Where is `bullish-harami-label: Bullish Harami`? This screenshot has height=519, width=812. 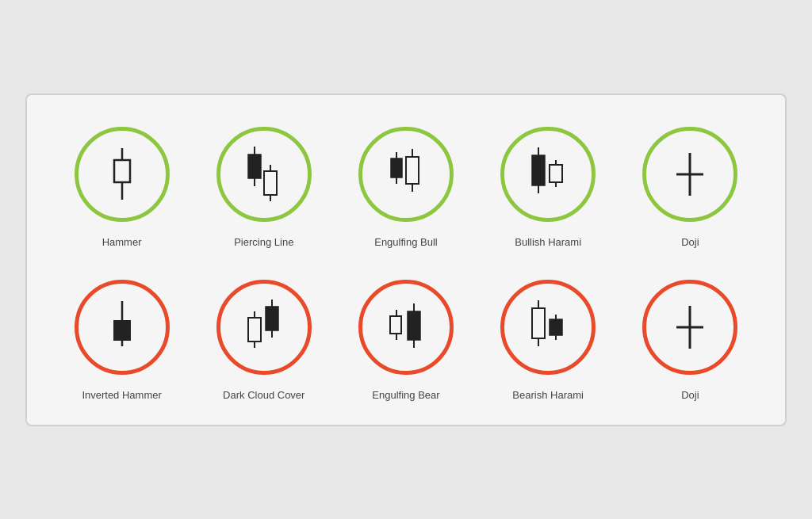 bullish-harami-label: Bullish Harami is located at coordinates (548, 242).